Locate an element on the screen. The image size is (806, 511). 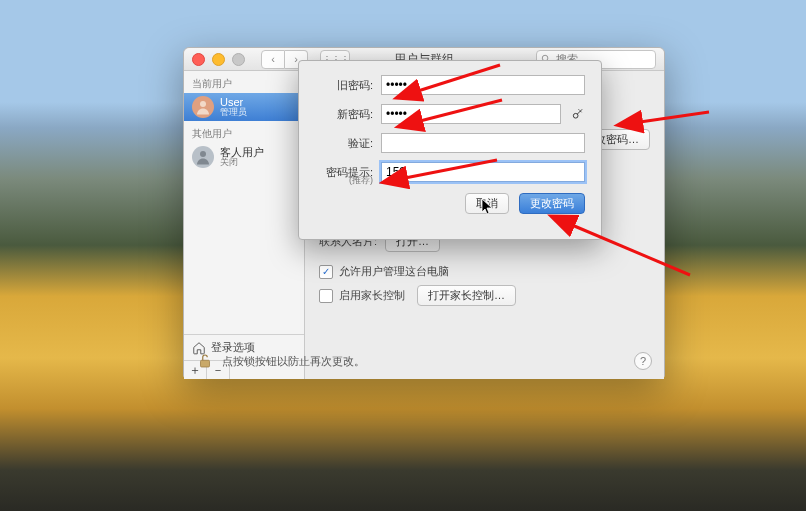
old-password-label: 旧密码: is located at coordinates (344, 86).